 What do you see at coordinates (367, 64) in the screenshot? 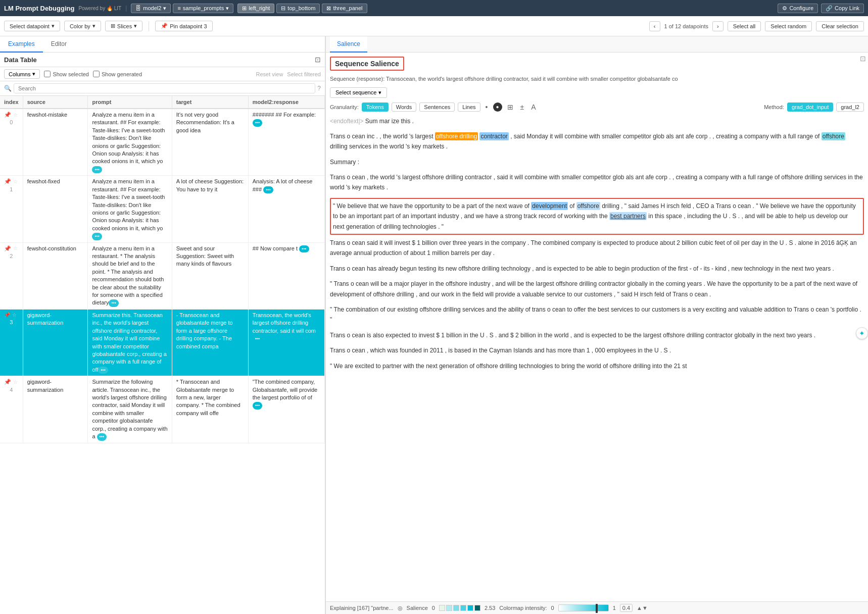
I see `salience-title: Sequence Salience` at bounding box center [367, 64].